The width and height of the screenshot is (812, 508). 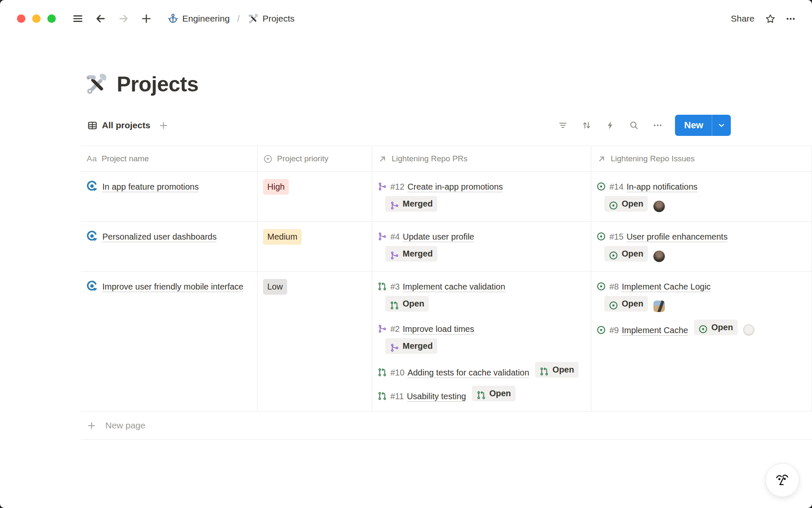 What do you see at coordinates (702, 159) in the screenshot?
I see `column-header-3: Lightening Repo Issues` at bounding box center [702, 159].